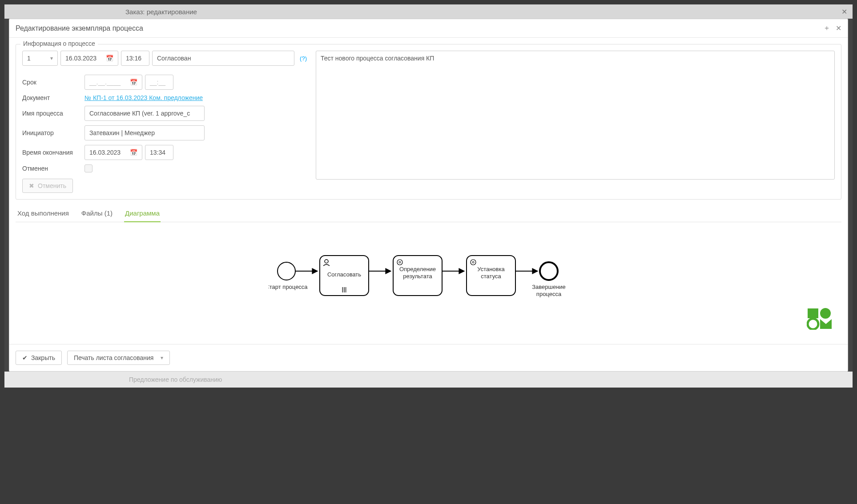 The image size is (857, 504). Describe the element at coordinates (119, 358) in the screenshot. I see `print-approval-sheet-button: Печать листа согласования ▾` at that location.